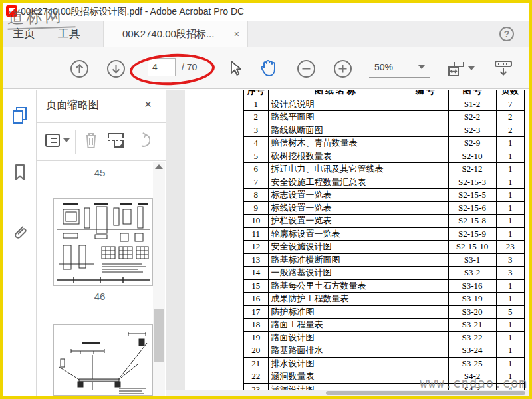  What do you see at coordinates (335, 208) in the screenshot?
I see `table-cell: 标线设置一览表` at bounding box center [335, 208].